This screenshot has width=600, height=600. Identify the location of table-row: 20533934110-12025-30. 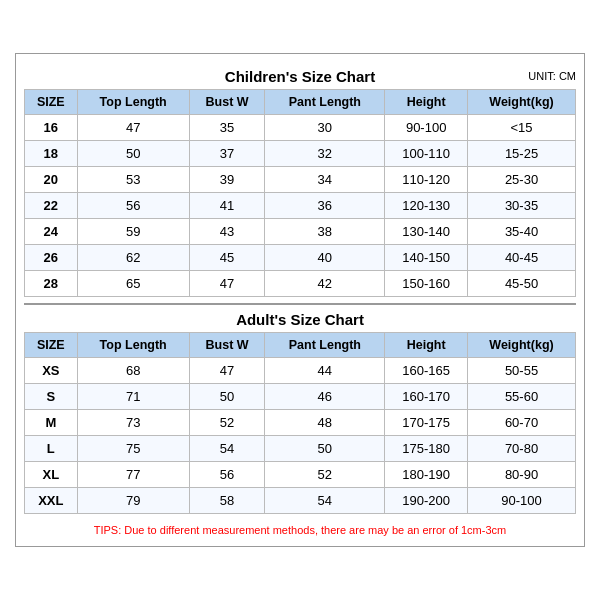
(300, 180).